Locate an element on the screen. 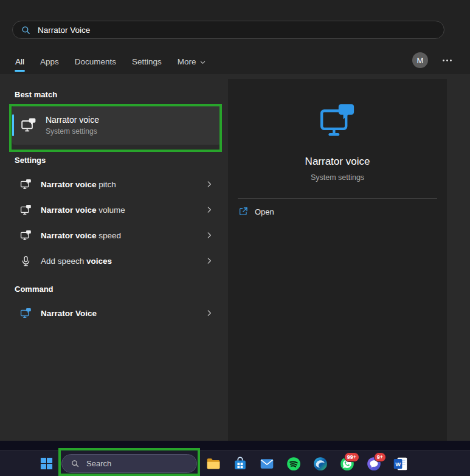 The height and width of the screenshot is (476, 470). section-title-best-match: Best match is located at coordinates (117, 95).